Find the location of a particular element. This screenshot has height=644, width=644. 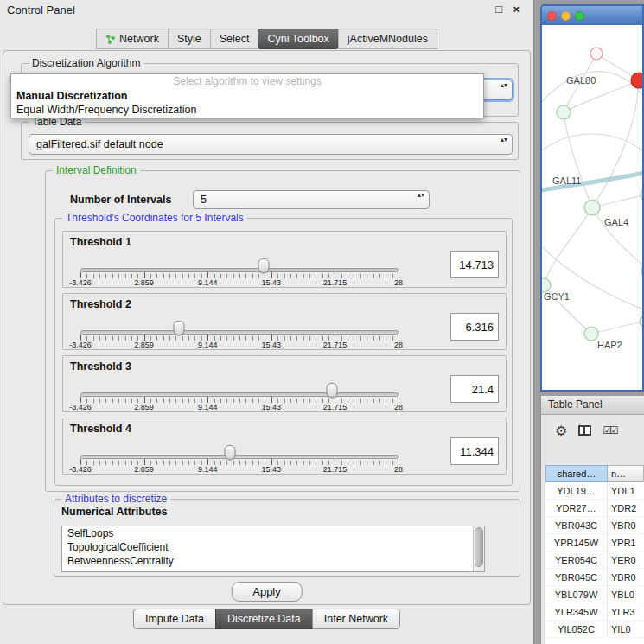

interval-definition-label: Interval Definition is located at coordinates (97, 170).